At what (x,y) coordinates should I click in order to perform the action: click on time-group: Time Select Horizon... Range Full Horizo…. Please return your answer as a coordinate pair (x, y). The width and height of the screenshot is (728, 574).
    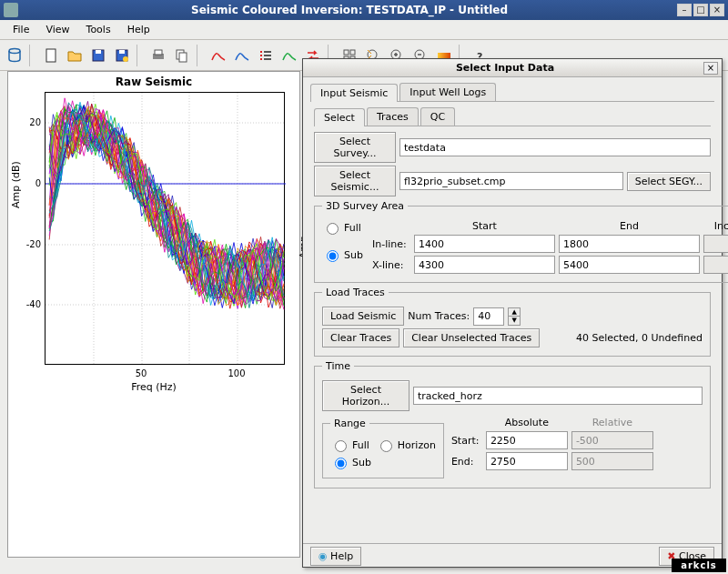
    Looking at the image, I should click on (512, 424).